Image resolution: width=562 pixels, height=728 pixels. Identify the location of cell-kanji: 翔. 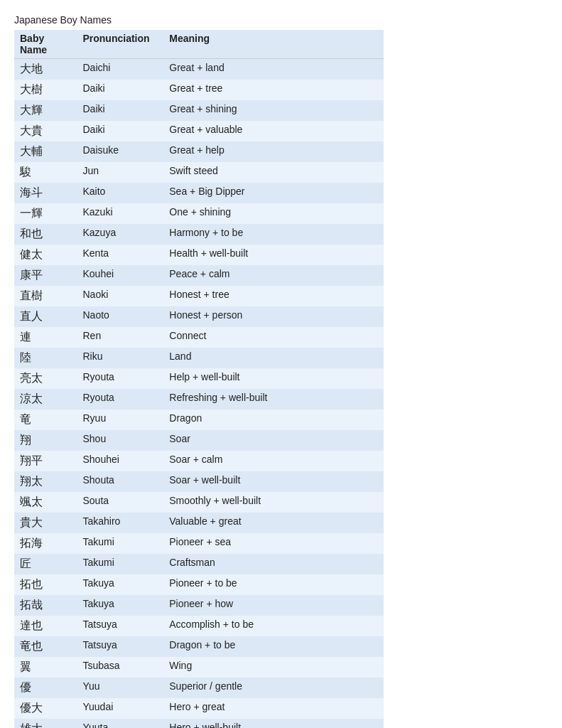
(45, 441).